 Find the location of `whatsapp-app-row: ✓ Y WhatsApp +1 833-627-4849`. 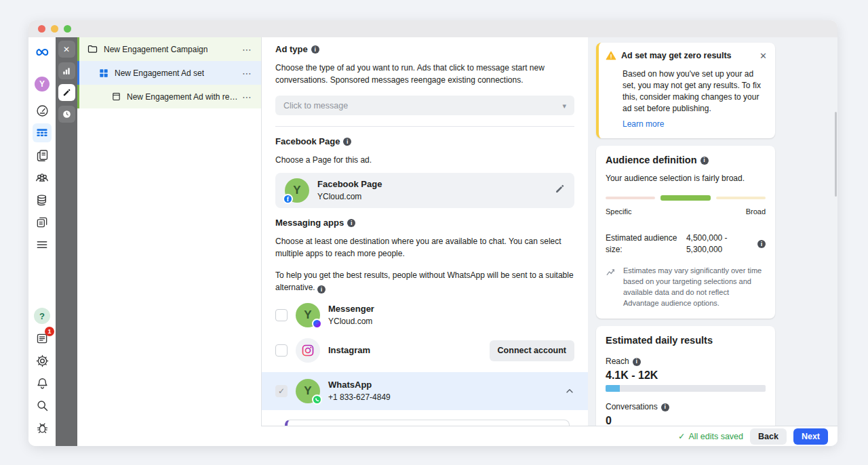

whatsapp-app-row: ✓ Y WhatsApp +1 833-627-4849 is located at coordinates (425, 391).